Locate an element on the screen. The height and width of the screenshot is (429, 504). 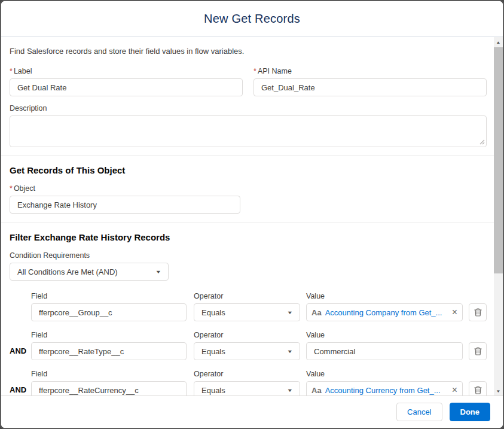
api-name-field-label-text: API Name is located at coordinates (275, 71).